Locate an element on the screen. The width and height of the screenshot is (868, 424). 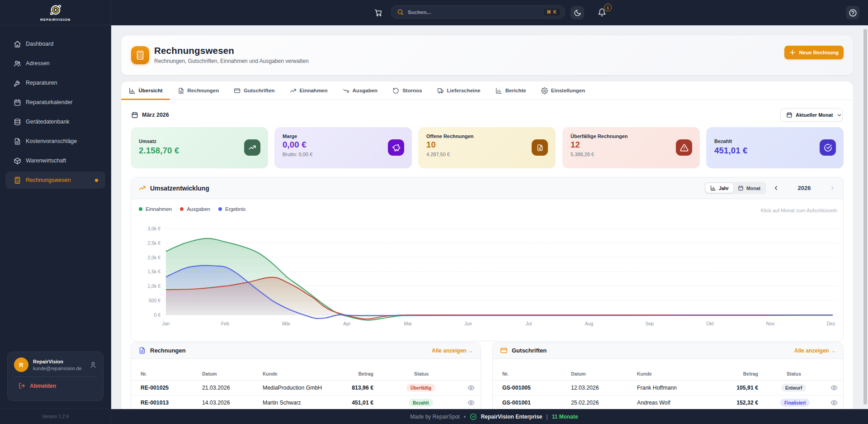
svg-text: Aug is located at coordinates (590, 324).